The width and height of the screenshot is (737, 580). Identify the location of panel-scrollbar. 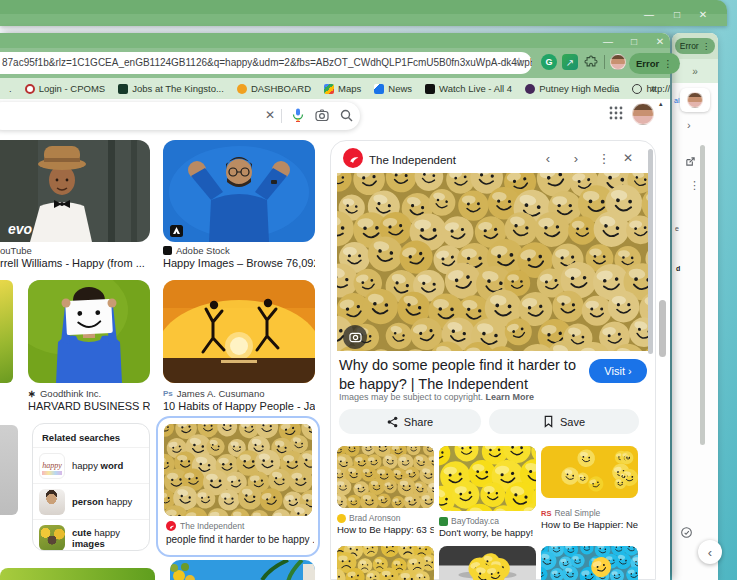
(650, 252).